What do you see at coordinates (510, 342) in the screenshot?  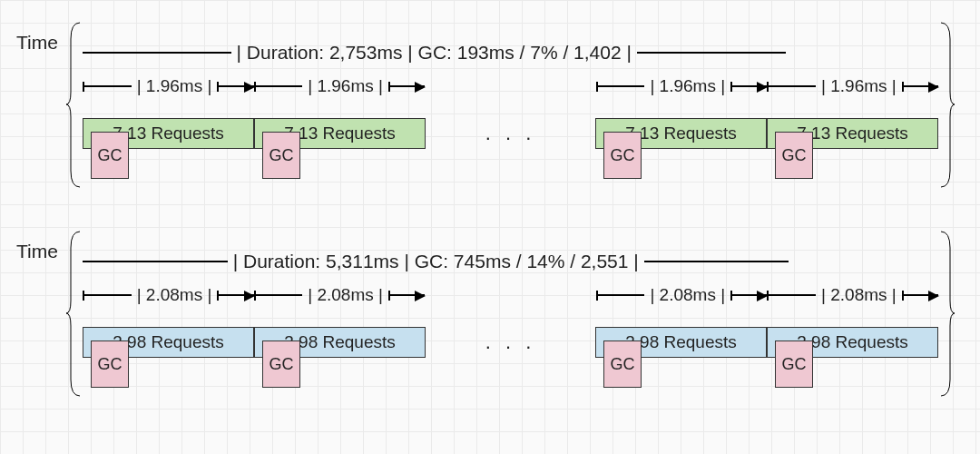 I see `request-row: 3.98 Requests GC 3.98 Requests GC . . . …` at bounding box center [510, 342].